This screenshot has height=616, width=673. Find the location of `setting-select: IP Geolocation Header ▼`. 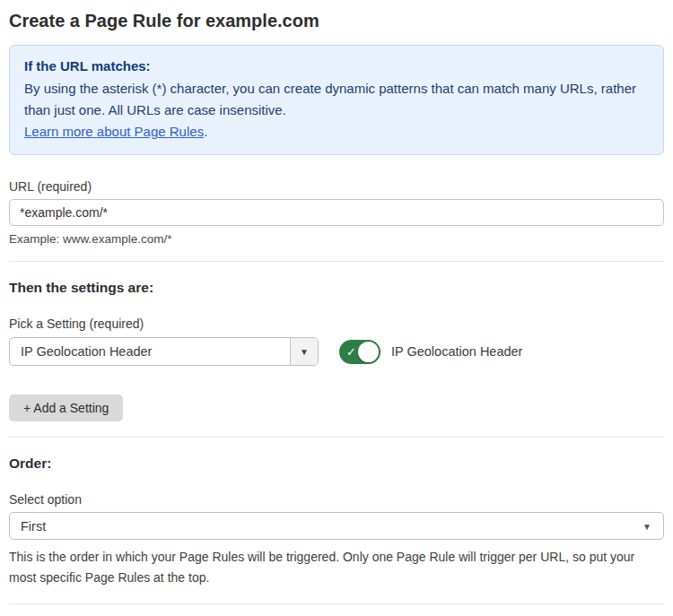

setting-select: IP Geolocation Header ▼ is located at coordinates (163, 351).